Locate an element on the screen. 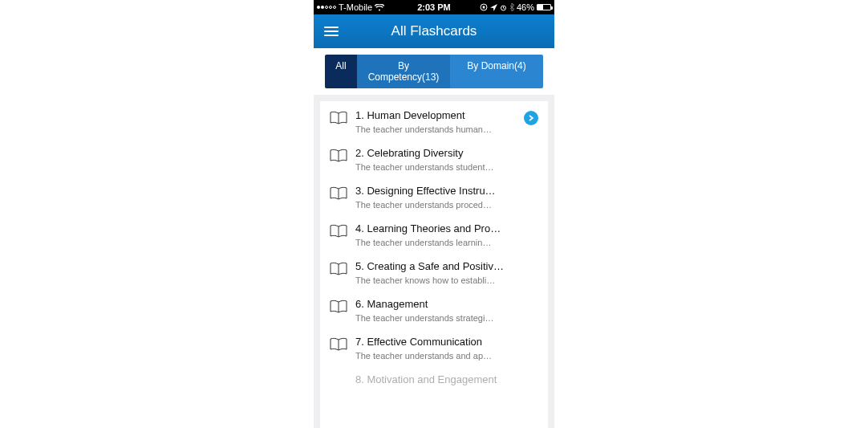 The width and height of the screenshot is (868, 428). list-item-sub: The teacher understands student… is located at coordinates (447, 167).